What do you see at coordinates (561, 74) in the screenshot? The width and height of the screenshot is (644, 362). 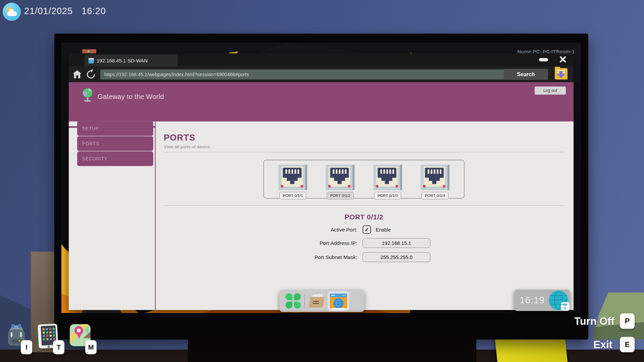 I see `bookmarks-folder-icon` at bounding box center [561, 74].